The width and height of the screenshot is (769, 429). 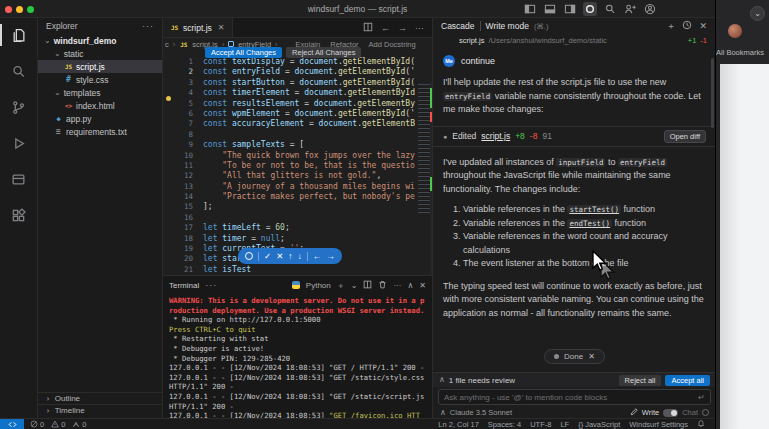 I want to click on code-line: "The quick brown fox jumps over the lazy, so click(x=310, y=156).